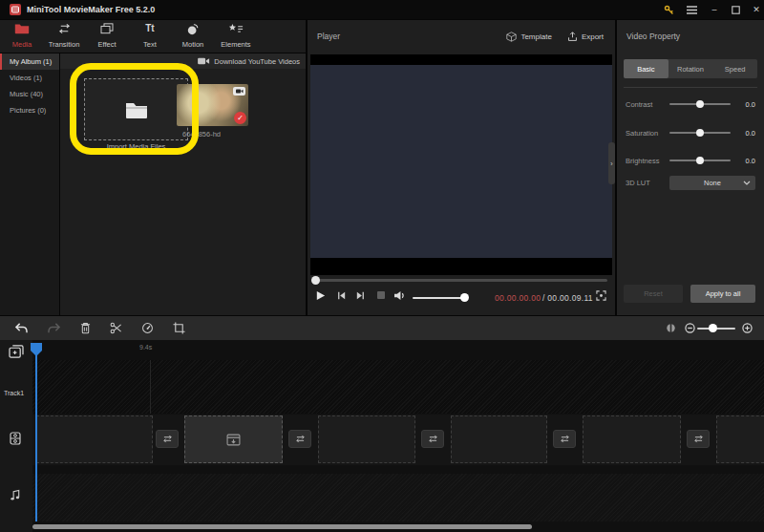  What do you see at coordinates (700, 104) in the screenshot?
I see `contrast-slider` at bounding box center [700, 104].